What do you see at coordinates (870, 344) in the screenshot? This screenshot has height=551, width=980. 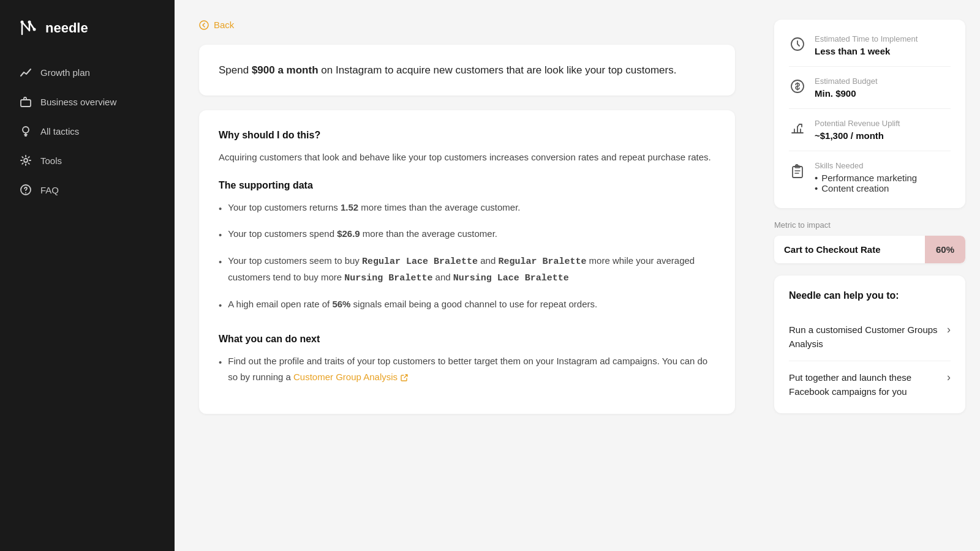 I see `needle-help-card: Needle can help you to: Run a customised…` at bounding box center [870, 344].